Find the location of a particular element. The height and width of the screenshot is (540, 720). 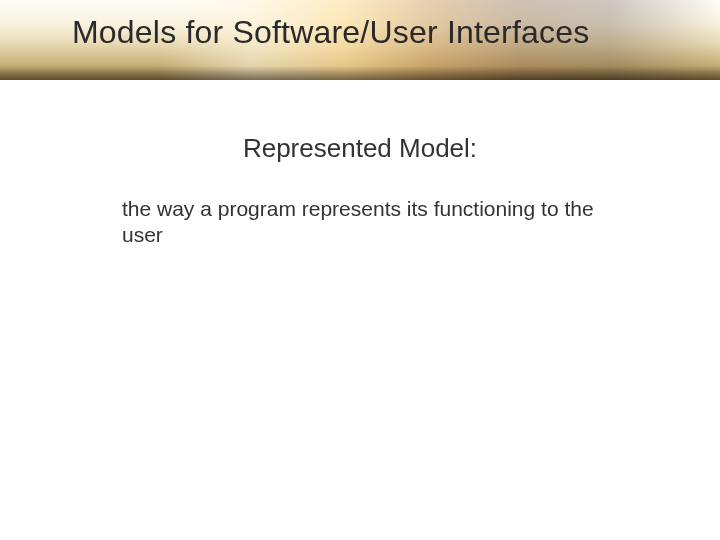

slide-title: Models for Software/User Interfaces is located at coordinates (330, 32).